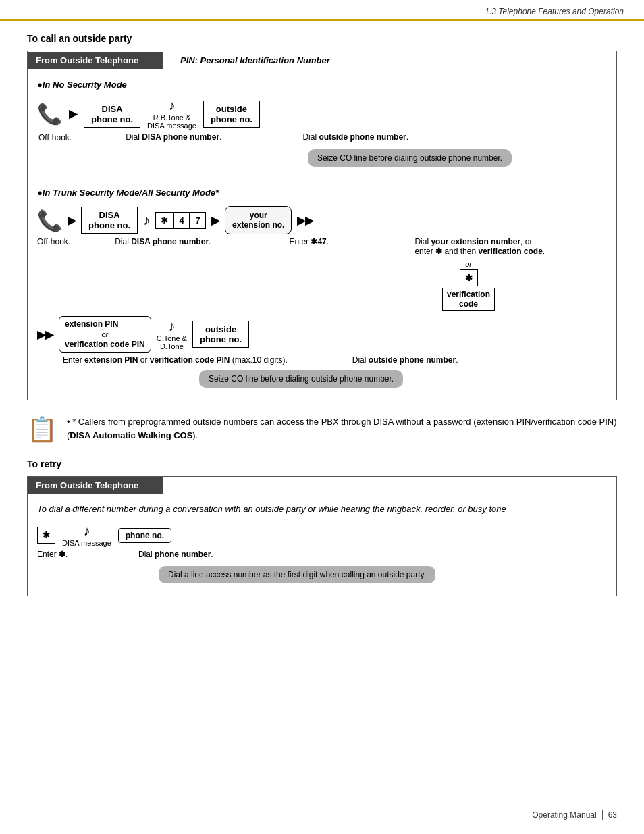 This screenshot has height=834, width=644. Describe the element at coordinates (215, 220) in the screenshot. I see `arrow-3: ▶` at that location.